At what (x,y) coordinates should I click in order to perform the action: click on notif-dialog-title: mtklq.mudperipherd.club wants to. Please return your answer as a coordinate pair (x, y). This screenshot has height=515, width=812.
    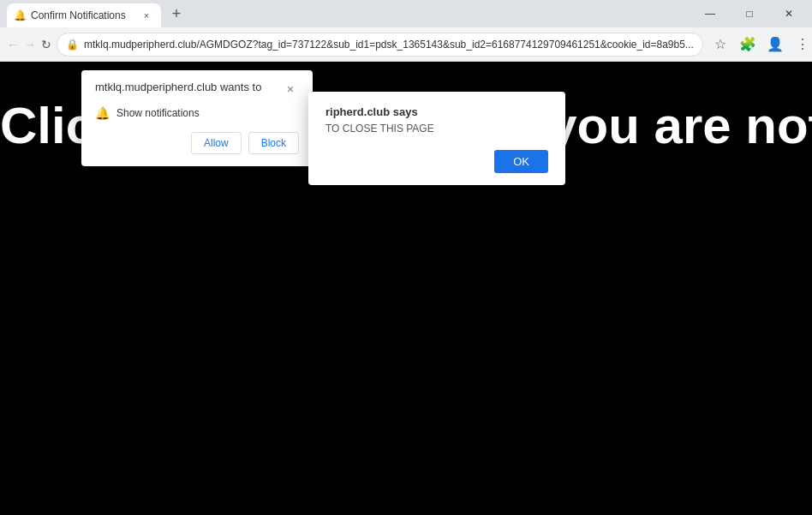
    Looking at the image, I should click on (178, 87).